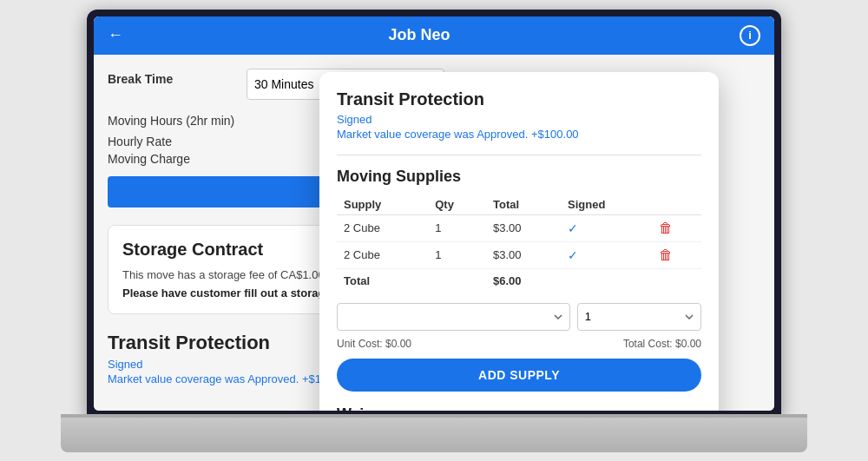  I want to click on supply-table: Supply Qty Total Signed 2 Cube, so click(519, 243).